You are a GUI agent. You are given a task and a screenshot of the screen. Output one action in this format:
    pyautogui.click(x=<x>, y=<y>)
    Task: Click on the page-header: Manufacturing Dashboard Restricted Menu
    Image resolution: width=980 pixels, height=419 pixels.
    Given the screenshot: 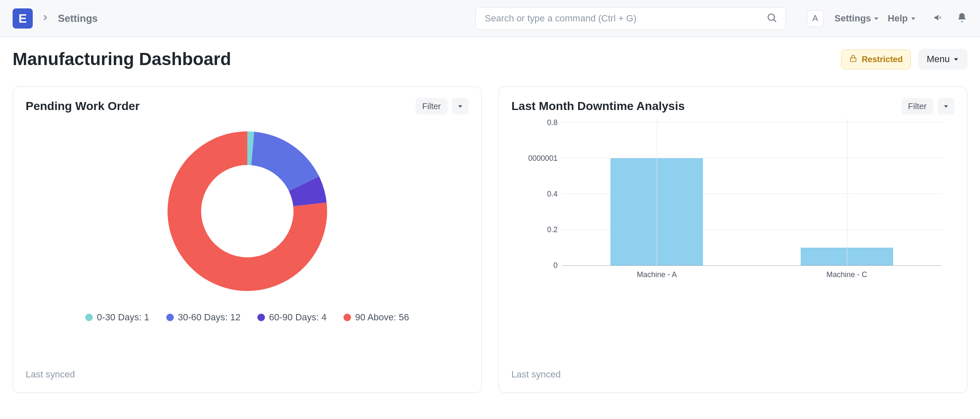 What is the action you would take?
    pyautogui.click(x=490, y=62)
    